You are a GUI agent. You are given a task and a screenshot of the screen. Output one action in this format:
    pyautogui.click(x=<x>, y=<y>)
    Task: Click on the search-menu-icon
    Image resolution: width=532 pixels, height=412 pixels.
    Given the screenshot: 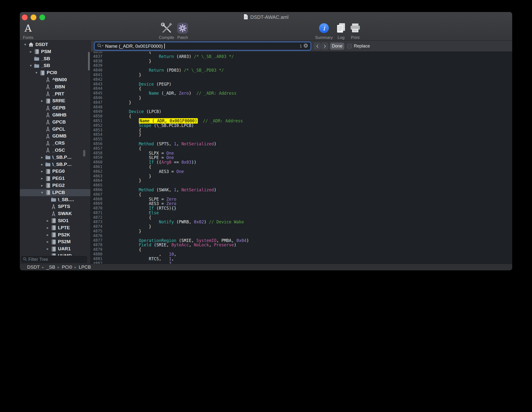 What is the action you would take?
    pyautogui.click(x=100, y=46)
    